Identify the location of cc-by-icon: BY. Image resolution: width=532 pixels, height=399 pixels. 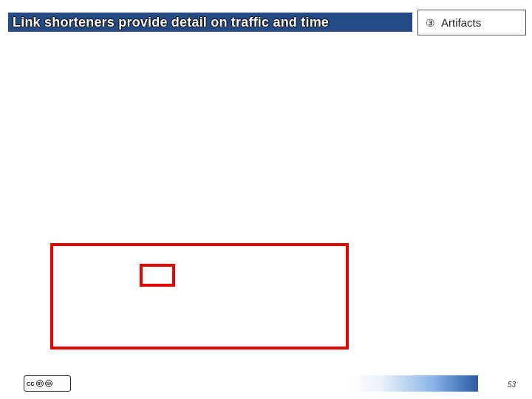
(40, 383).